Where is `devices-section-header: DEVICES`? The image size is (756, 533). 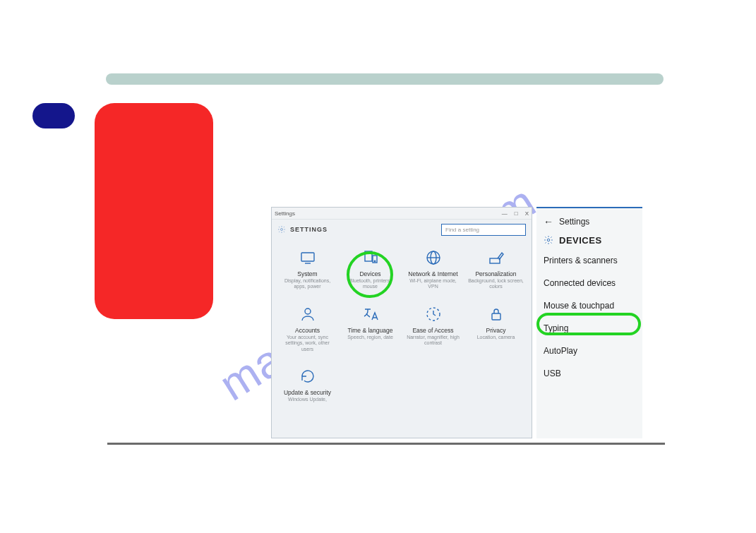 devices-section-header: DEVICES is located at coordinates (589, 240).